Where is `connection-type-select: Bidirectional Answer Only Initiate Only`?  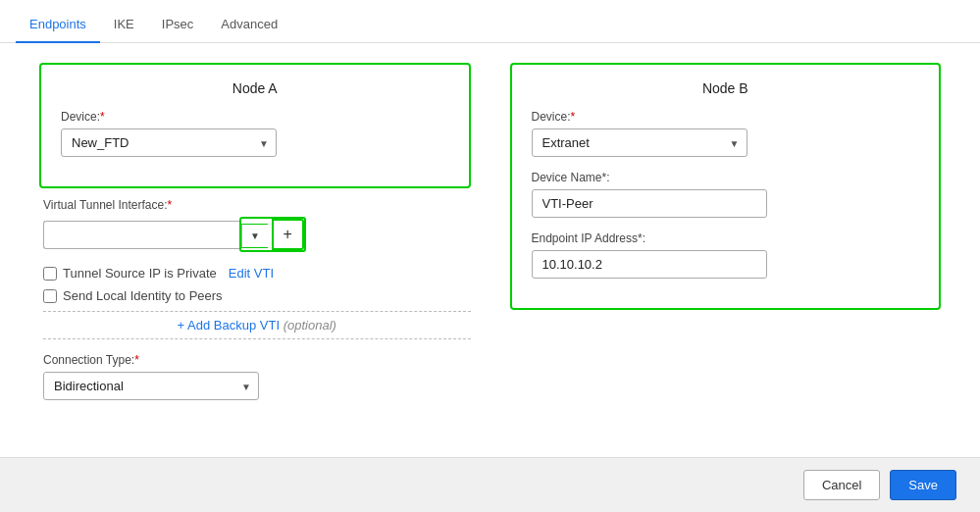 connection-type-select: Bidirectional Answer Only Initiate Only is located at coordinates (151, 386).